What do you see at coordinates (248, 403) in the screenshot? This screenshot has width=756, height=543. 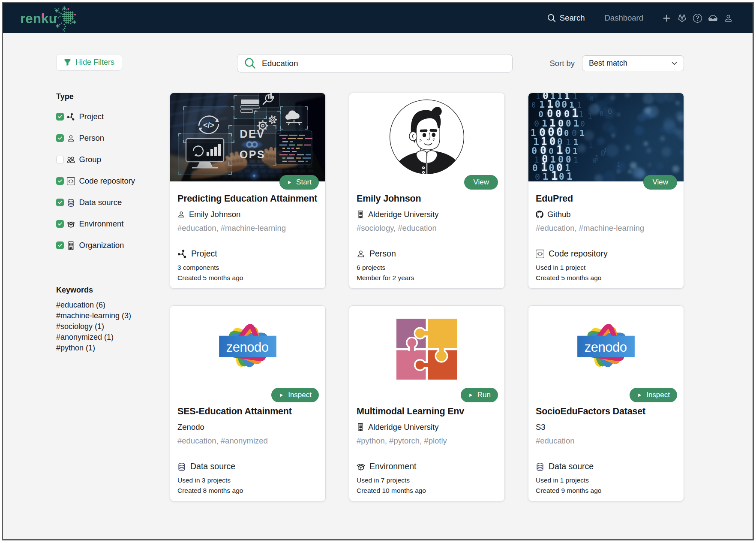 I see `result-card-ses-education-attainment: zenodo Inspect SES-Education Attainment …` at bounding box center [248, 403].